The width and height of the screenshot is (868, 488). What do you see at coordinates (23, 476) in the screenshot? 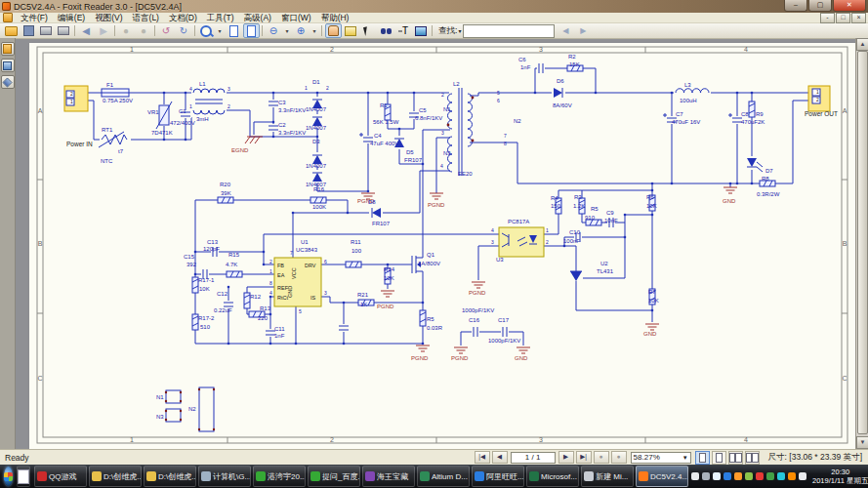
I see `pinned-item` at bounding box center [23, 476].